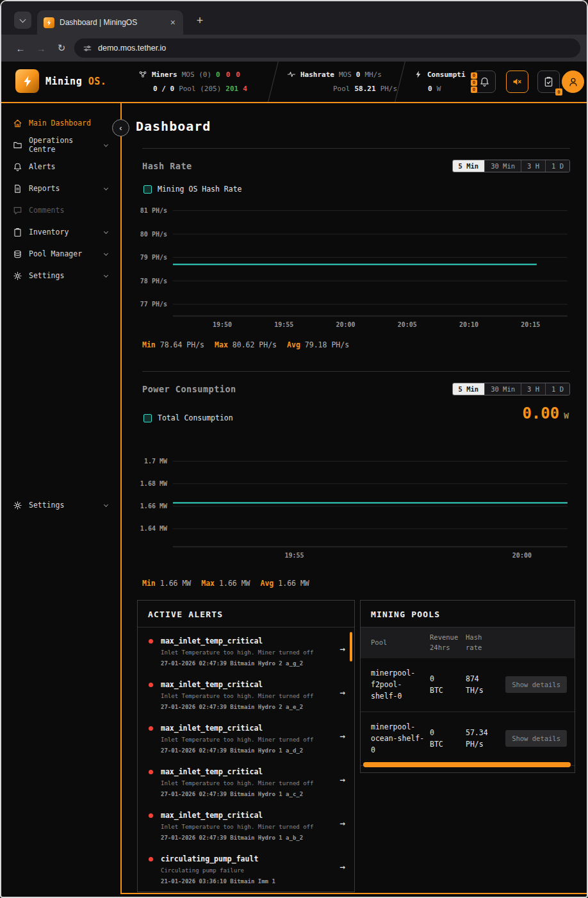 This screenshot has width=588, height=898. What do you see at coordinates (149, 345) in the screenshot?
I see `summary-stat-key: Min` at bounding box center [149, 345].